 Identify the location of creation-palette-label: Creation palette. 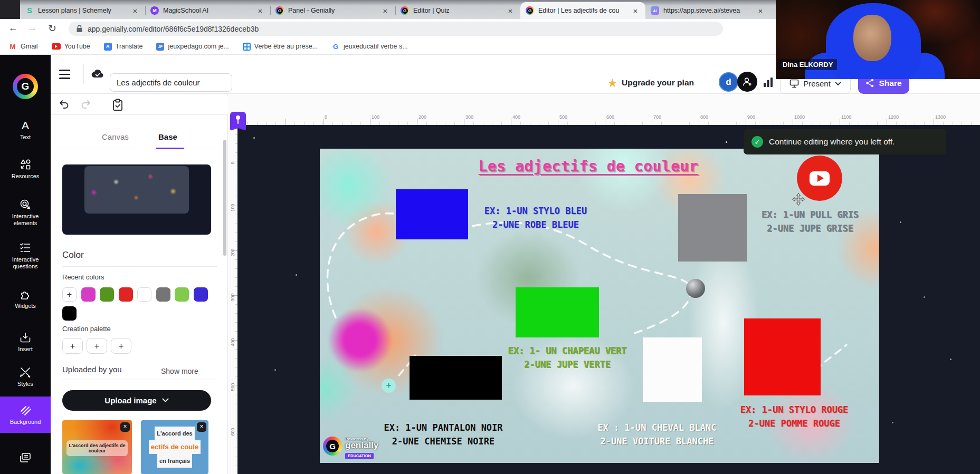
(87, 329).